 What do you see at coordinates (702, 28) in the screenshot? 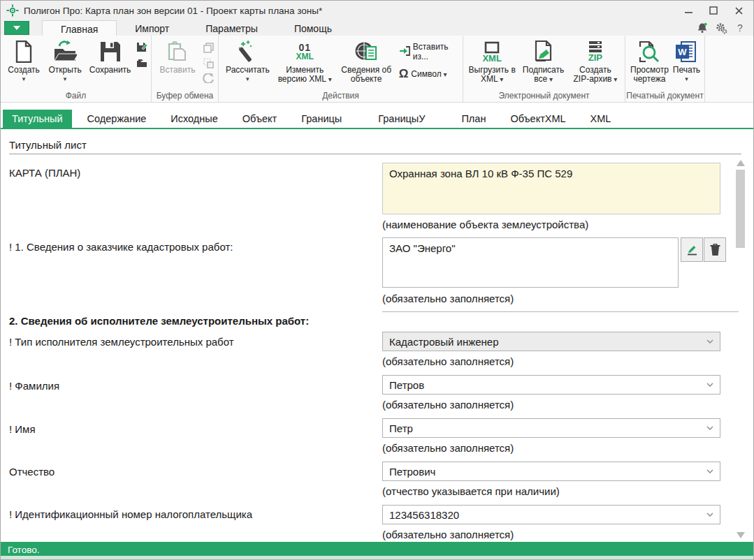
I see `notifications-bell-icon` at bounding box center [702, 28].